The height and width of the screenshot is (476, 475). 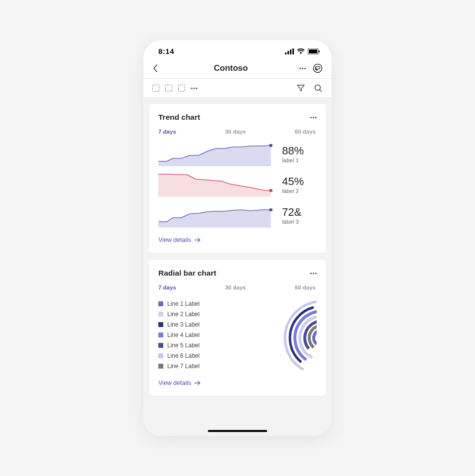 I want to click on comment-icon, so click(x=318, y=68).